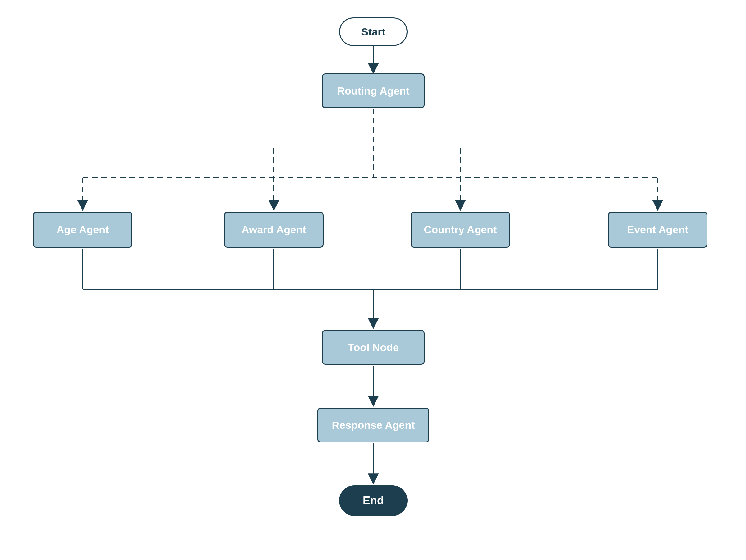 The width and height of the screenshot is (746, 560). I want to click on node-routing-label: Routing Agent, so click(374, 91).